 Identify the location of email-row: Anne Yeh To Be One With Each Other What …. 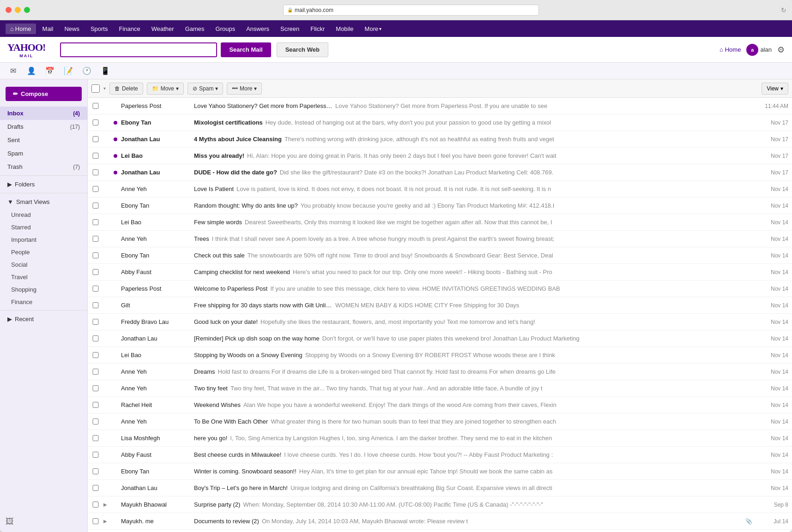
(440, 422).